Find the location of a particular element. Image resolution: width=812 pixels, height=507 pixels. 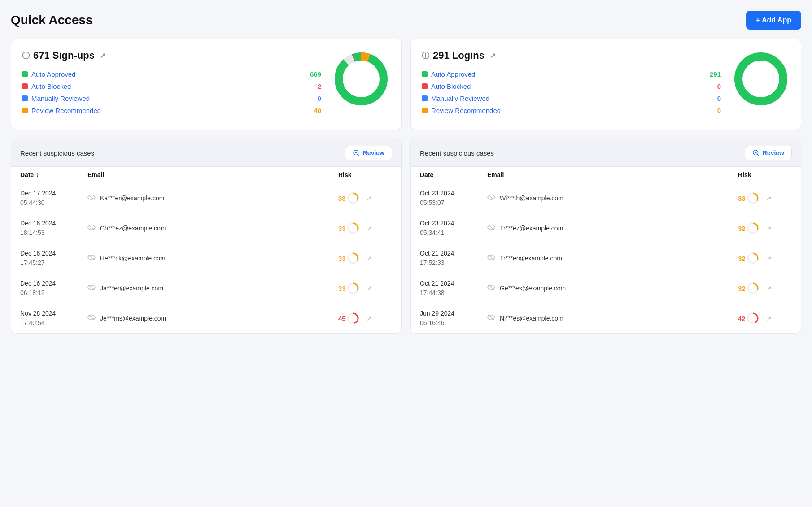

cell-email: Tr***ez@example.com is located at coordinates (613, 228).